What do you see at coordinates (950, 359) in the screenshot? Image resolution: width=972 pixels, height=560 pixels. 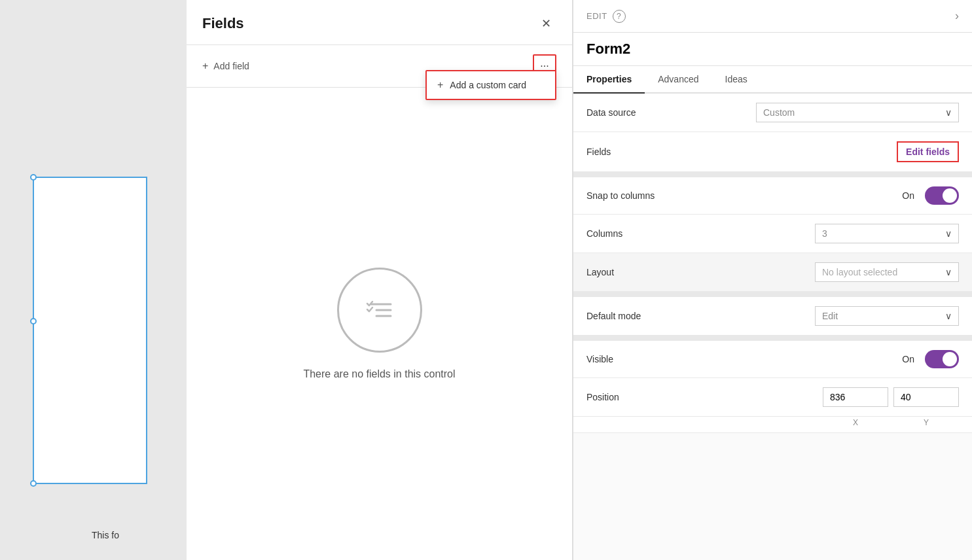 I see `visible-toggle-knob` at bounding box center [950, 359].